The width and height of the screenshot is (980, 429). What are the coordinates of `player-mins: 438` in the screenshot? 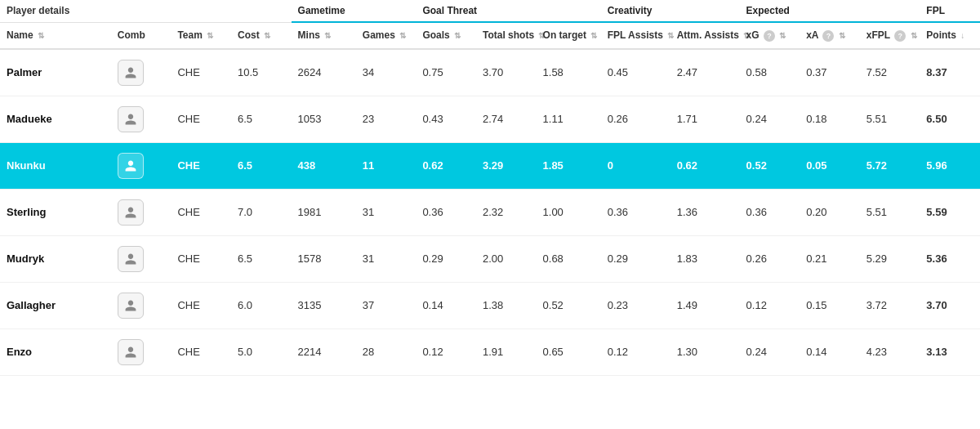 It's located at (307, 165).